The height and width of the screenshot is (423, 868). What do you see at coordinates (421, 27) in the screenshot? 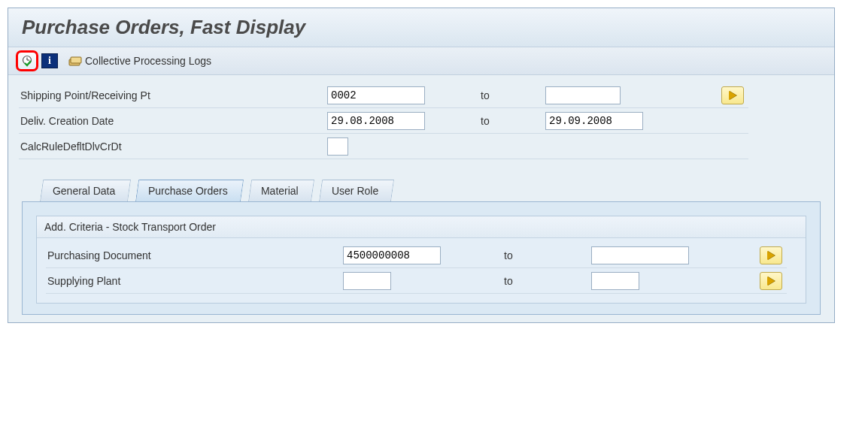
I see `page-title: Purchase Orders, Fast Display` at bounding box center [421, 27].